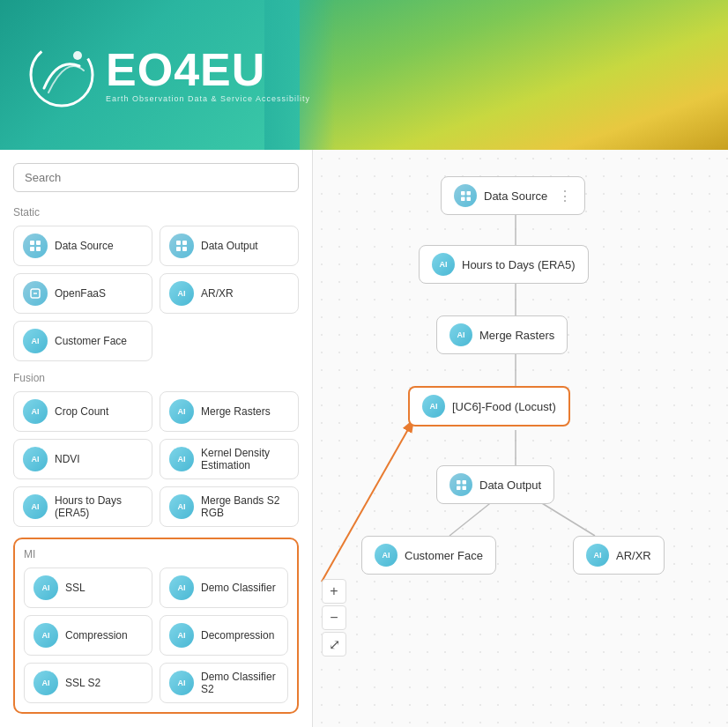 This screenshot has width=728, height=727. I want to click on flow-node-customer-face-bottom: AI Customer Face, so click(428, 555).